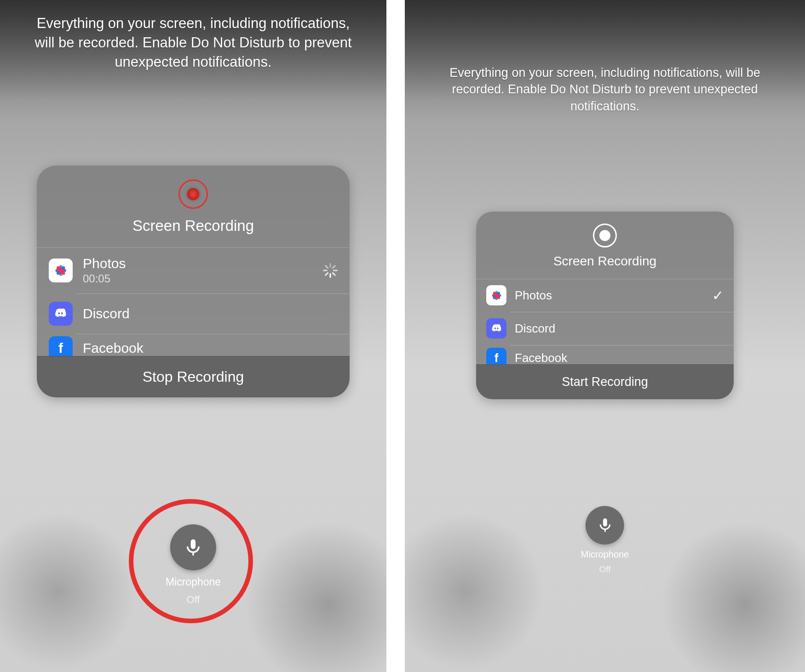 Image resolution: width=805 pixels, height=672 pixels. What do you see at coordinates (198, 279) in the screenshot?
I see `recording-elapsed-time: 00:05` at bounding box center [198, 279].